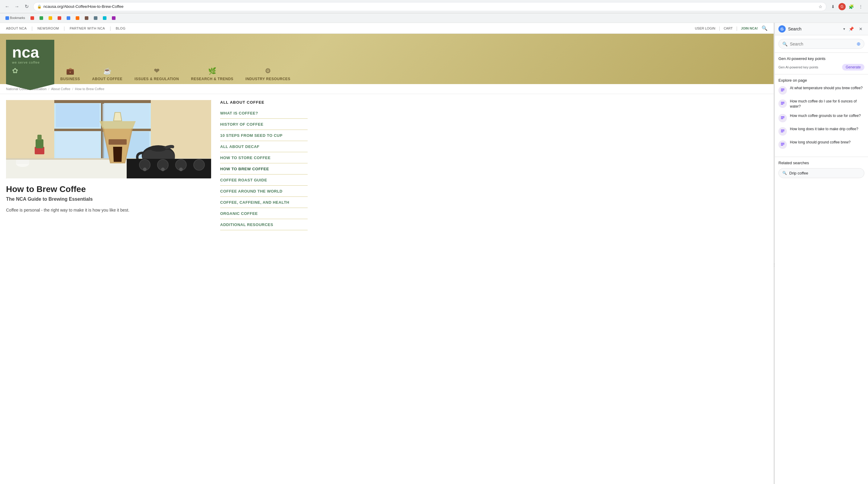  I want to click on coffee-steam-icon: ✿, so click(15, 71).